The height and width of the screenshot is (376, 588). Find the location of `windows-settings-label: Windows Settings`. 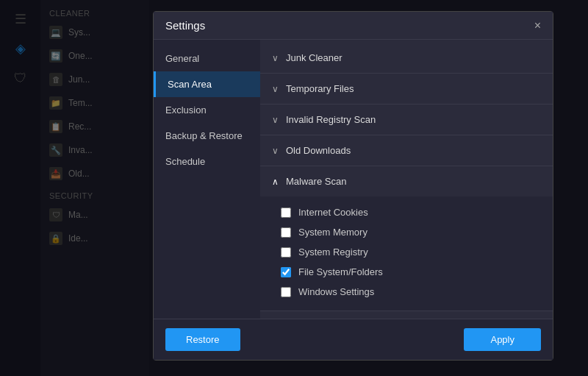

windows-settings-label: Windows Settings is located at coordinates (337, 291).